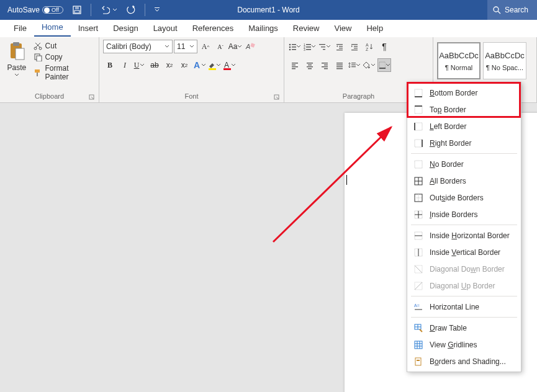 Image resolution: width=537 pixels, height=392 pixels. I want to click on shading-icon, so click(366, 65).